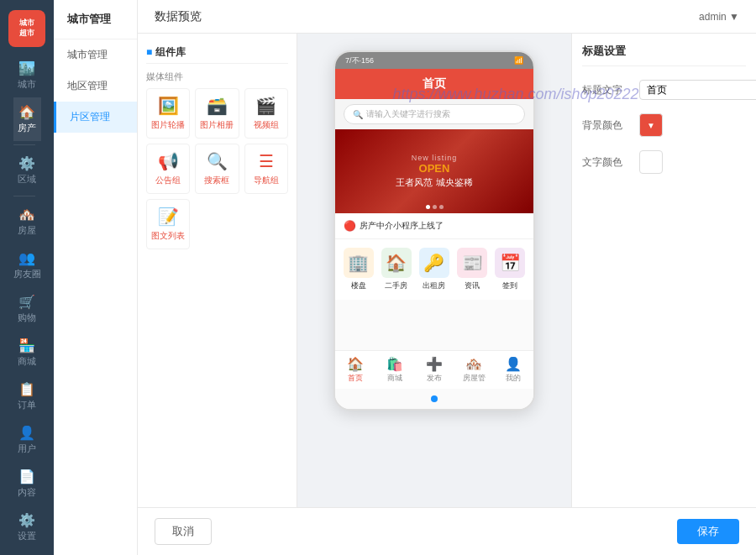 This screenshot has height=555, width=756. What do you see at coordinates (27, 69) in the screenshot?
I see `city-icon: 🏙️` at bounding box center [27, 69].